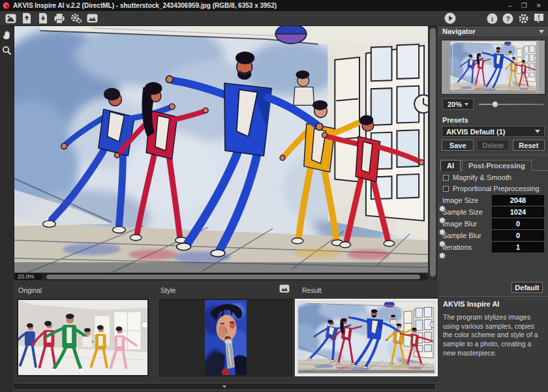 The width and height of the screenshot is (548, 392). Describe the element at coordinates (493, 304) in the screenshot. I see `about-title: AKVIS Inspire AI` at that location.